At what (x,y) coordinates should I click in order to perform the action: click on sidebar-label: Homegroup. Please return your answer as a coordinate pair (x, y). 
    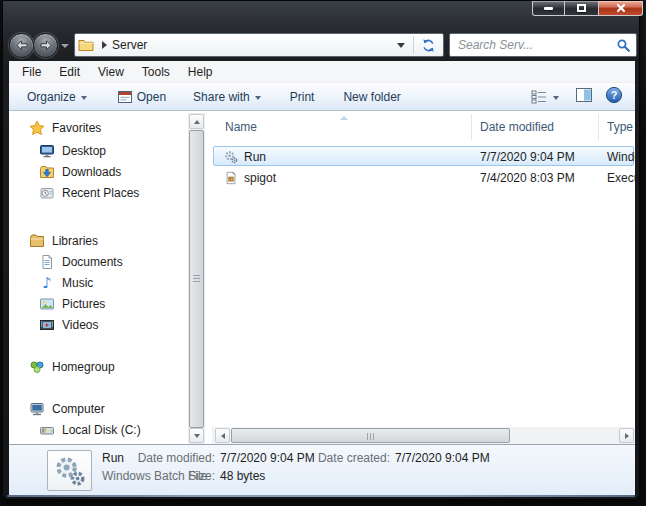
    Looking at the image, I should click on (84, 367).